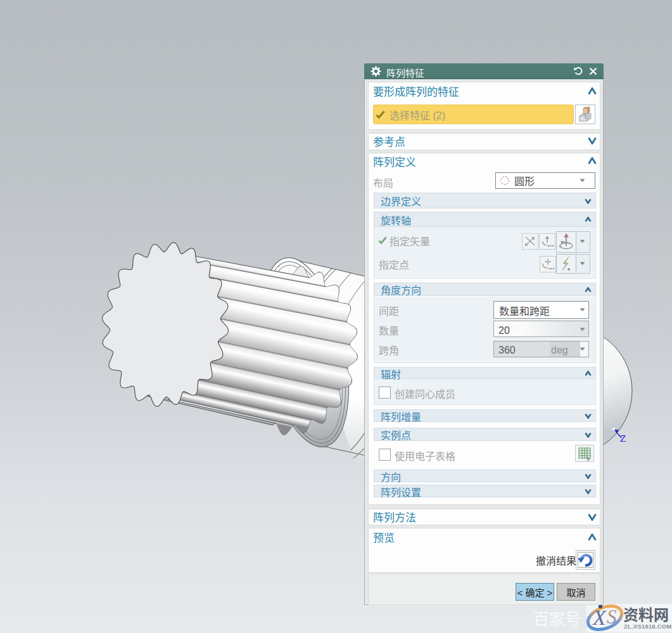 The height and width of the screenshot is (633, 672). Describe the element at coordinates (599, 617) in the screenshot. I see `svg-text: X` at that location.